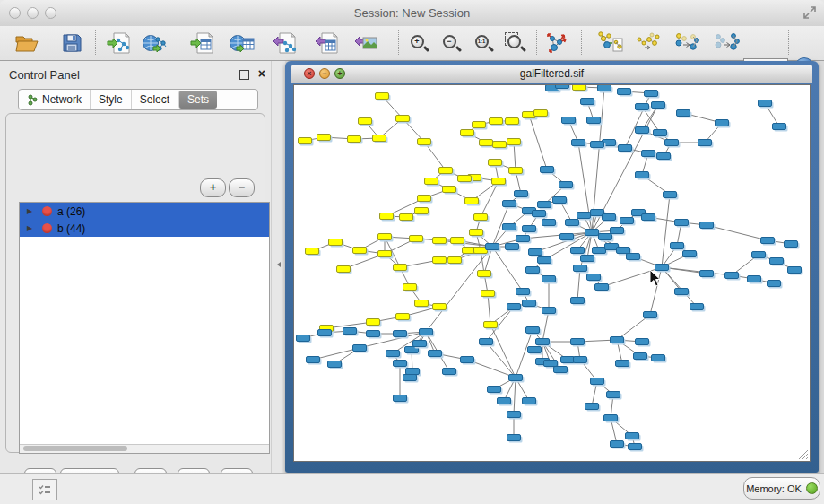 This screenshot has width=824, height=504. What do you see at coordinates (118, 43) in the screenshot?
I see `import-network-file-icon` at bounding box center [118, 43].